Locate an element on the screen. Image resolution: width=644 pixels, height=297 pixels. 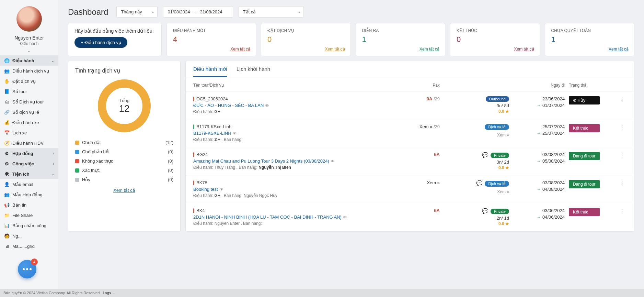
avatar is located at coordinates (29, 19).